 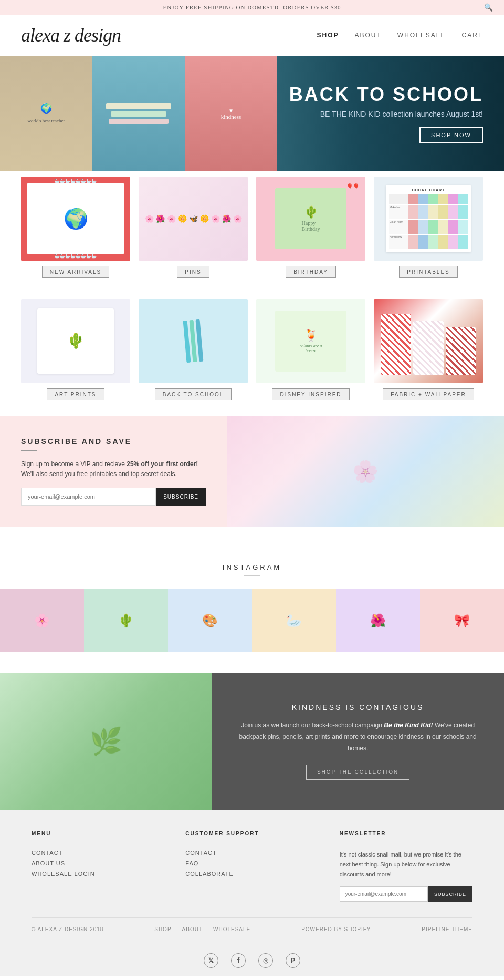 I want to click on footer-powered-by: POWERED BY SHOPIFY, so click(x=336, y=929).